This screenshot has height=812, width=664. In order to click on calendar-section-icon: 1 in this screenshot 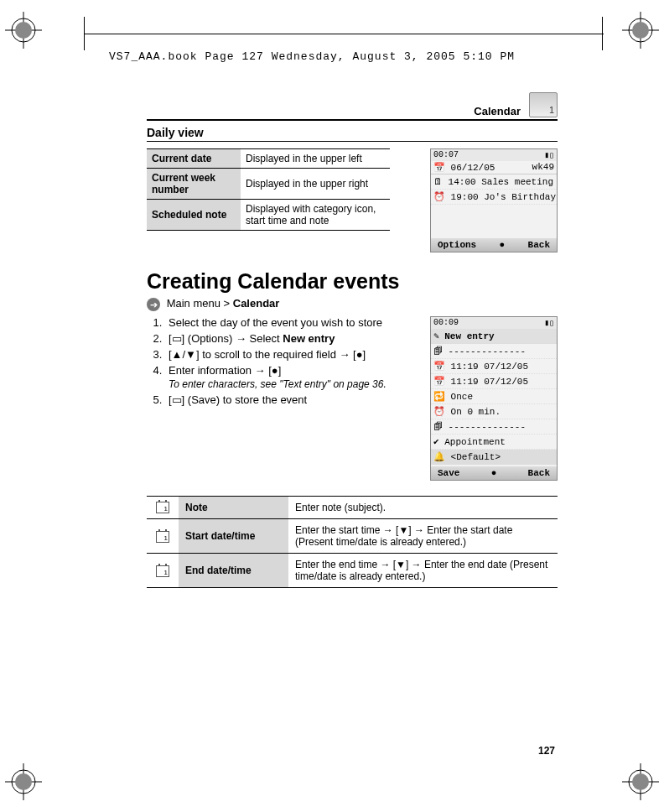, I will do `click(543, 105)`.